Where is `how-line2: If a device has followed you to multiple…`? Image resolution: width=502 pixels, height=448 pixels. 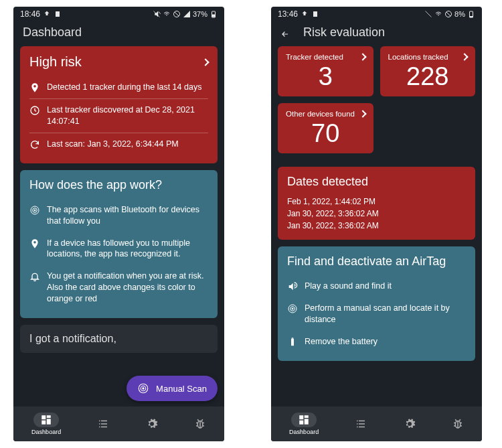
how-line2: If a device has followed you to multiple… is located at coordinates (127, 249).